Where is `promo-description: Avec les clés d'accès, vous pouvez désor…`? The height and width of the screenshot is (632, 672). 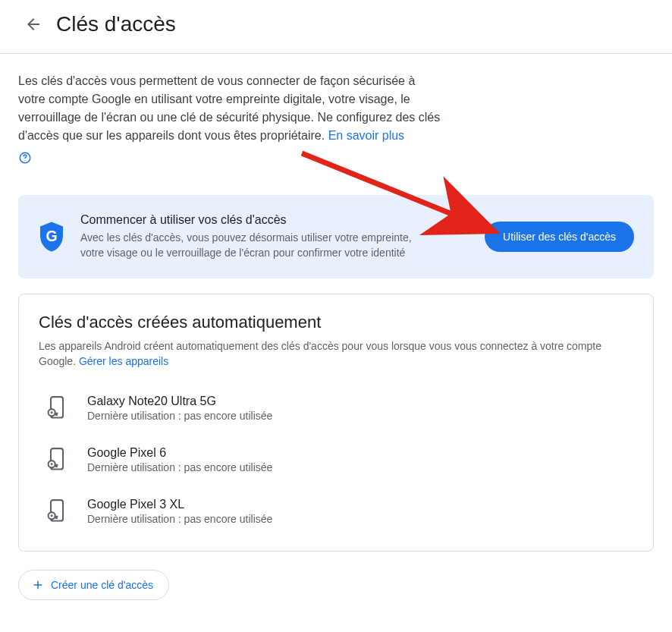
promo-description: Avec les clés d'accès, vous pouvez désor… is located at coordinates (255, 245).